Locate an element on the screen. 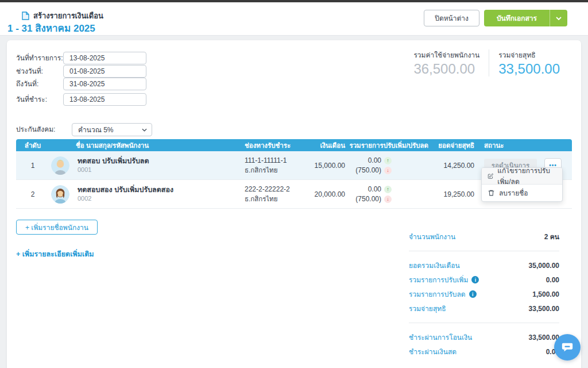  chat-bubble-icon is located at coordinates (567, 347).